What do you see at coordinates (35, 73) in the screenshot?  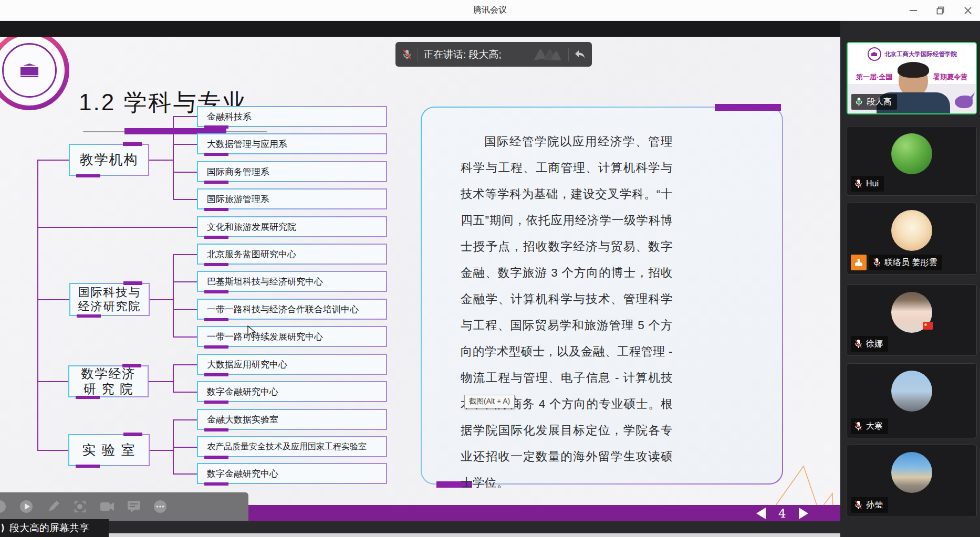 I see `university-logo` at bounding box center [35, 73].